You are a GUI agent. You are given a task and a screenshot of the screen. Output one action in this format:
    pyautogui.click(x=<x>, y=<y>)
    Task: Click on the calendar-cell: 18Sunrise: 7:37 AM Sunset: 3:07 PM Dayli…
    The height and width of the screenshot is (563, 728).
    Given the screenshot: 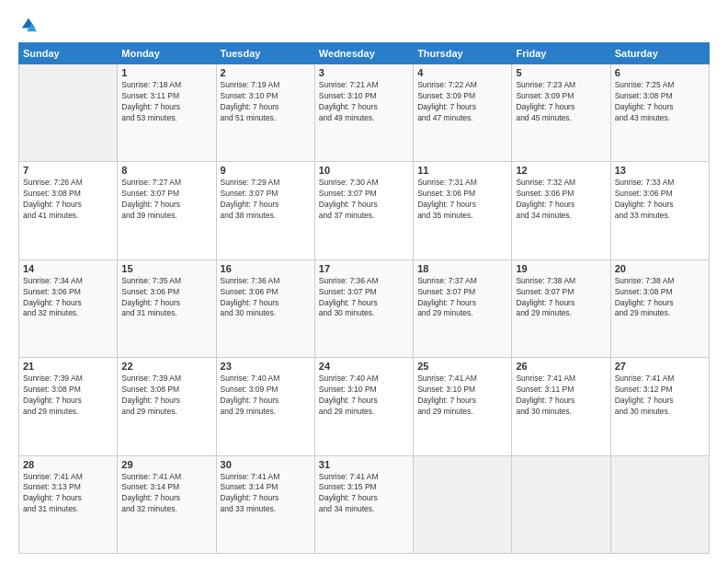 What is the action you would take?
    pyautogui.click(x=463, y=308)
    